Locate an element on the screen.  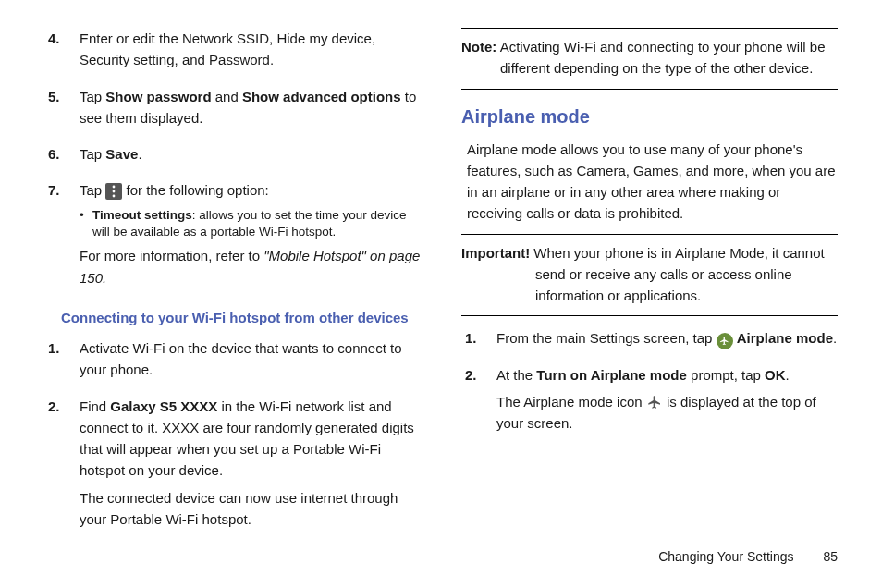
step-body: From the main Settings screen, tap Airpl… is located at coordinates (668, 341).